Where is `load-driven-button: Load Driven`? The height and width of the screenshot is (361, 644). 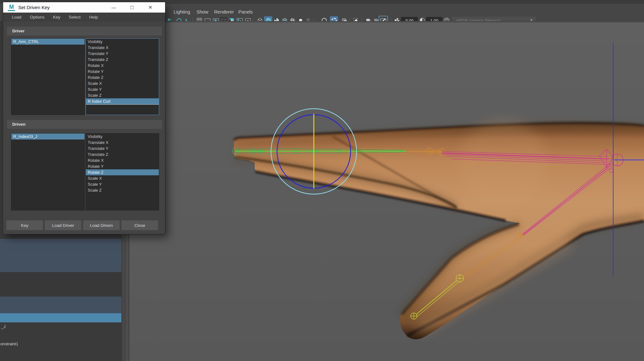
load-driven-button: Load Driven is located at coordinates (101, 225).